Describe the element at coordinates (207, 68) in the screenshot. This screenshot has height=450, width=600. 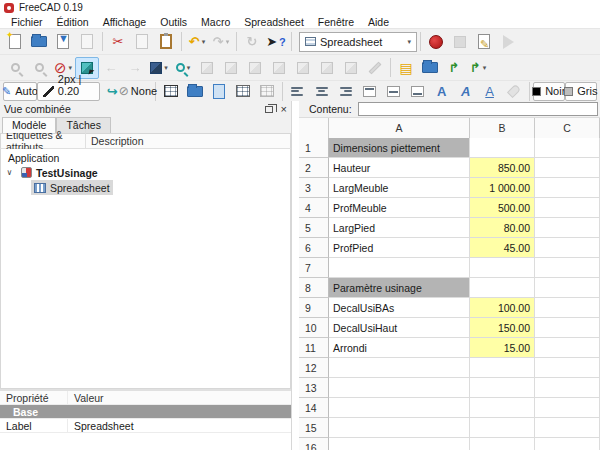
I see `view-home-button` at that location.